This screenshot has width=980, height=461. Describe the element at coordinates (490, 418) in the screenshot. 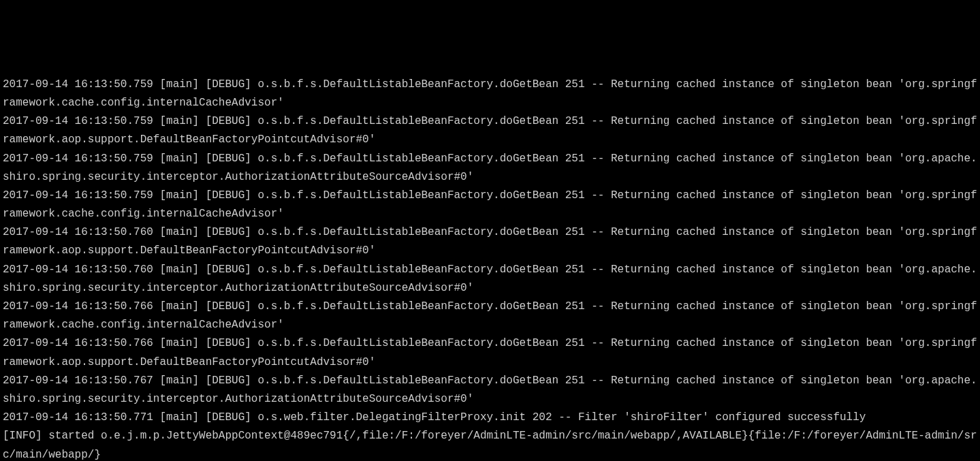

I see `log-line: 2017-09-14 16:13:50.771 [main] [DEBUG] o…` at that location.